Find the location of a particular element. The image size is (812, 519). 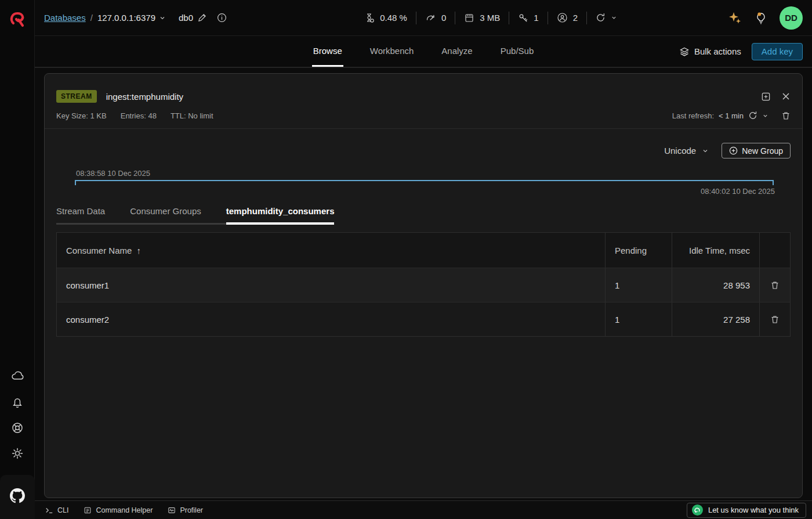

sidebar is located at coordinates (17, 260).